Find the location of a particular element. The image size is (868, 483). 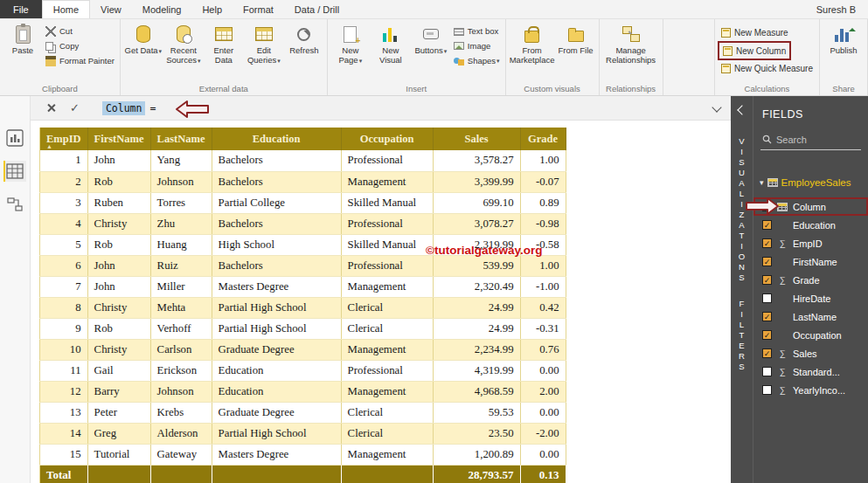

field-item-occupation: ✓Occupation is located at coordinates (811, 335).